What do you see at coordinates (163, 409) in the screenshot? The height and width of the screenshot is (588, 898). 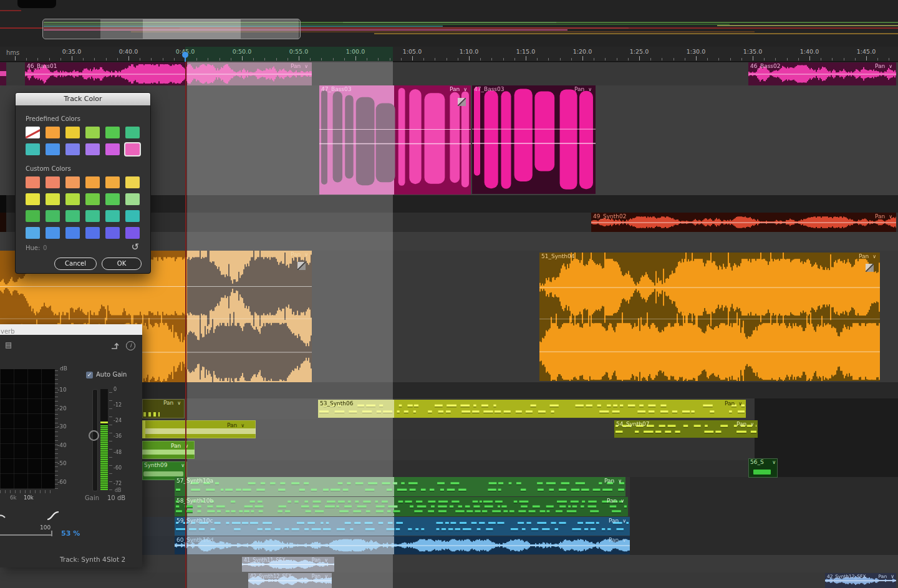 I see `clip-52-synth05: Pan∨` at bounding box center [163, 409].